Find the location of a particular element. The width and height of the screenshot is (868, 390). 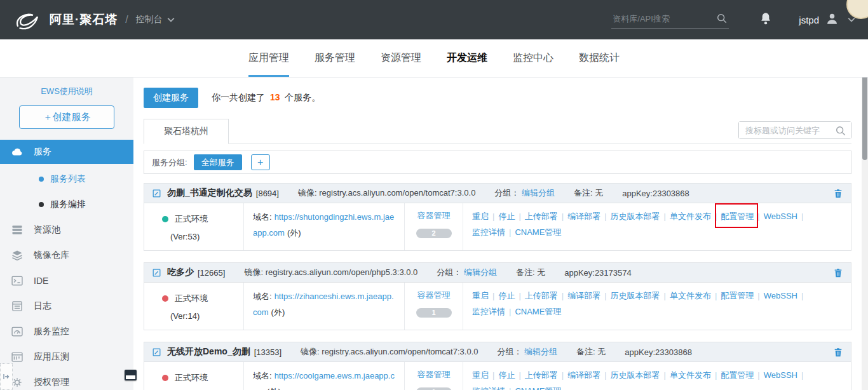

global-search-input is located at coordinates (670, 20).